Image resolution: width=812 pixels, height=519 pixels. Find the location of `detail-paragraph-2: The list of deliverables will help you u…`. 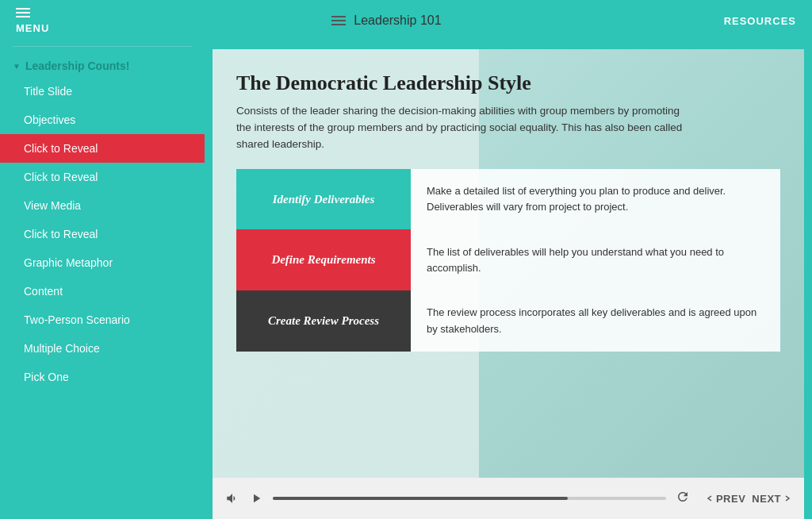

detail-paragraph-2: The list of deliverables will help you u… is located at coordinates (596, 260).